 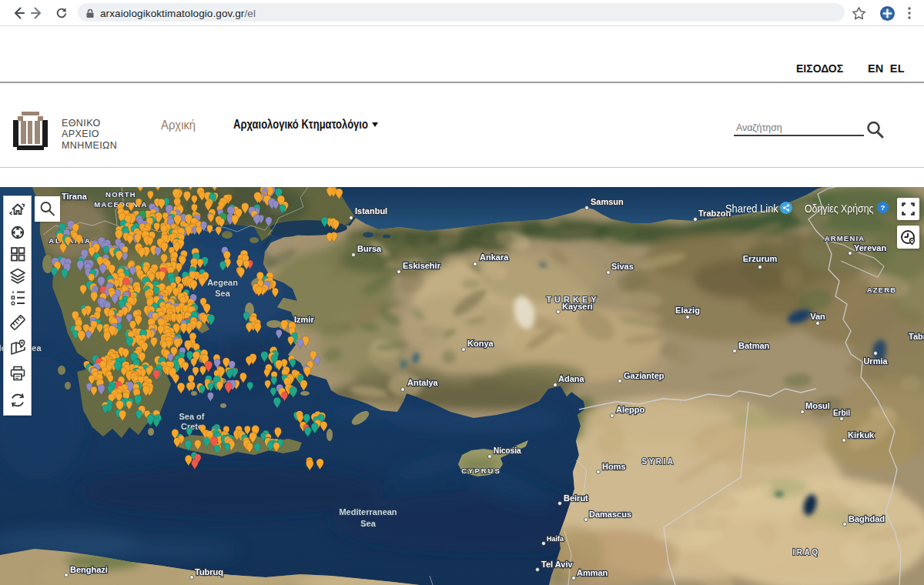 I want to click on svg-text: NORTH, so click(x=121, y=194).